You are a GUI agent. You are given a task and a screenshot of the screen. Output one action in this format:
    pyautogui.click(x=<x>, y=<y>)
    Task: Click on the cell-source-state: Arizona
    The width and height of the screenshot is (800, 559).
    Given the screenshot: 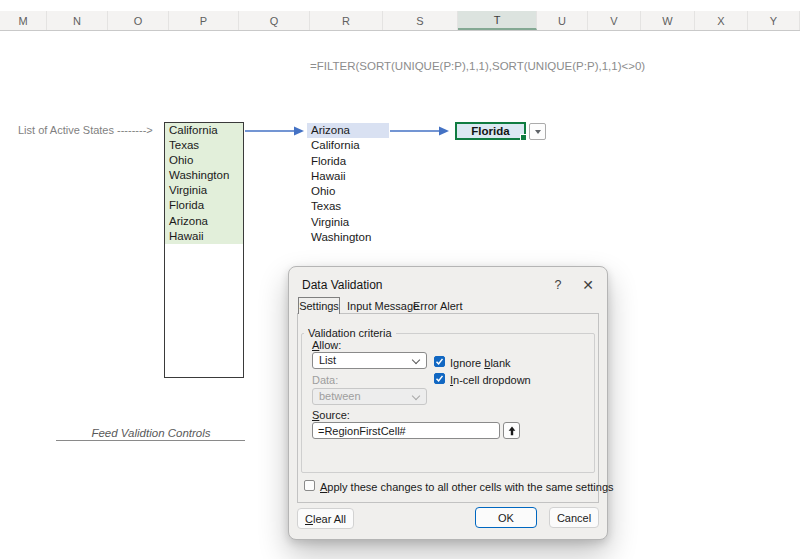 What is the action you would take?
    pyautogui.click(x=204, y=222)
    